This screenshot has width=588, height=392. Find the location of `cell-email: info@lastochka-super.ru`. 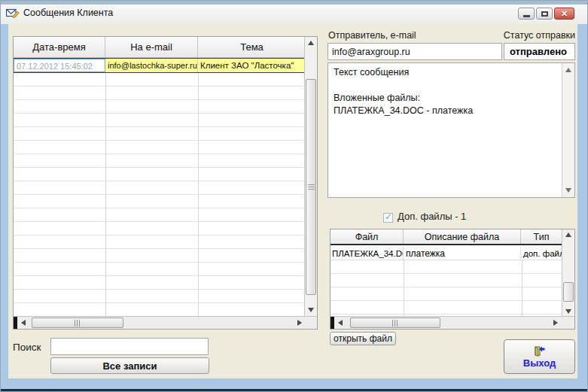

cell-email: info@lastochka-super.ru is located at coordinates (152, 65).